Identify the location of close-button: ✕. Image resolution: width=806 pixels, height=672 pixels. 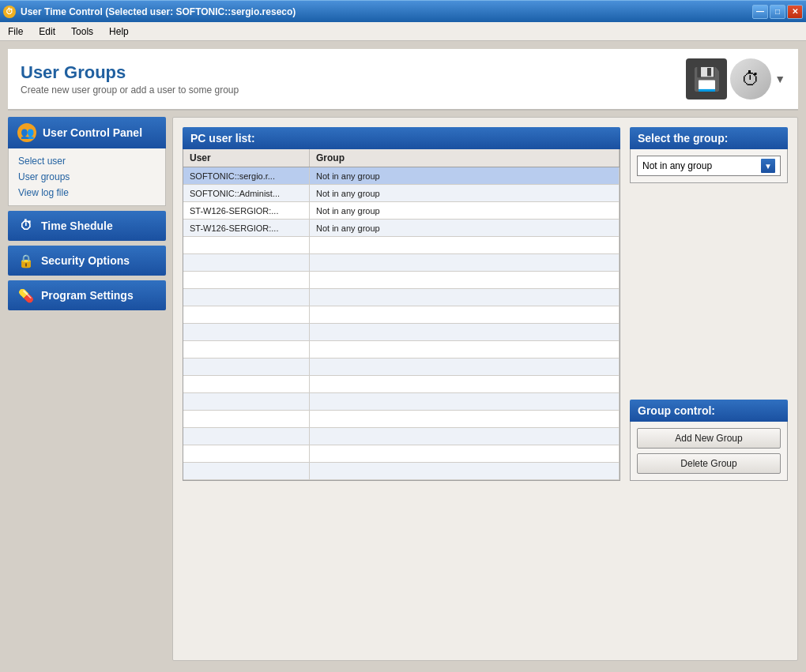
(795, 12).